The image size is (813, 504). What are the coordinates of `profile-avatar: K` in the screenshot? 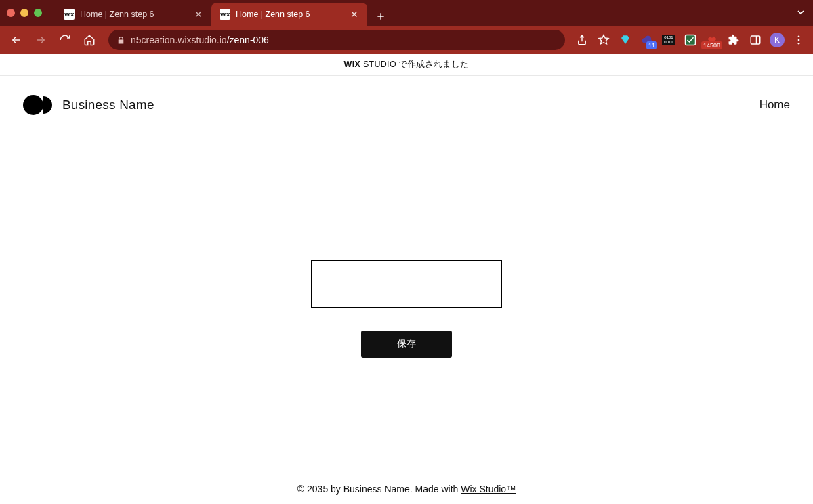 It's located at (777, 40).